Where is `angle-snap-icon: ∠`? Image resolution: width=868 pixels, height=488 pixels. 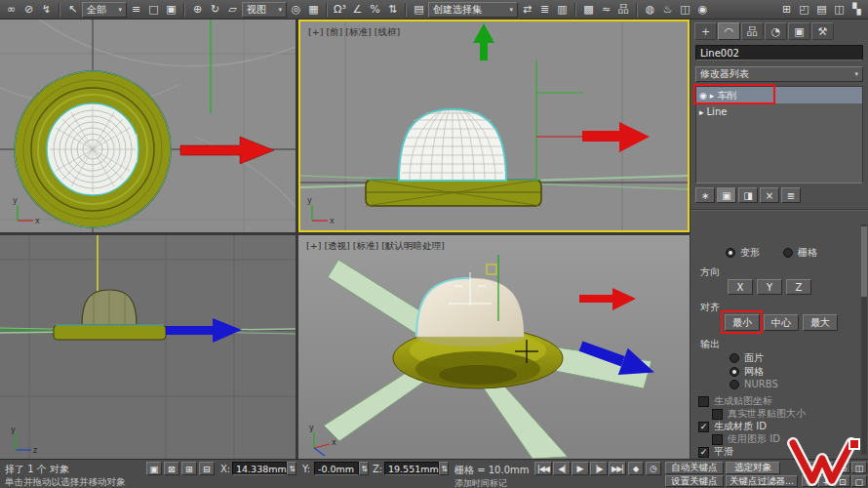 angle-snap-icon: ∠ is located at coordinates (357, 10).